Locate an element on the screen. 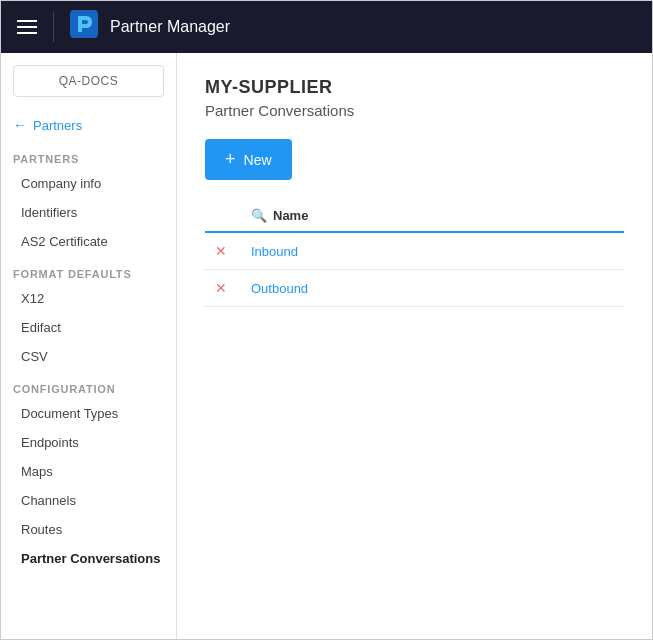  app-logo is located at coordinates (84, 27).